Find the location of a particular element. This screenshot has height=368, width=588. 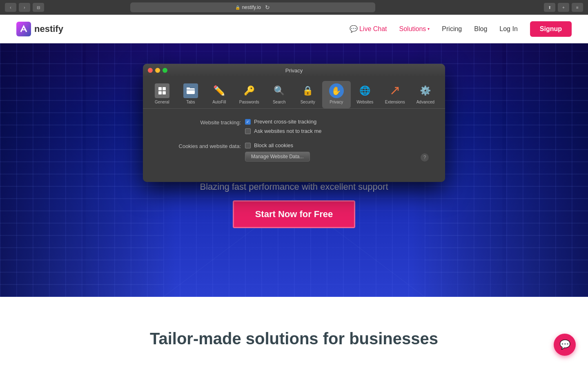

browser-chrome: ‹ › ⊟ 🔒 nestify.io ↻ ⬆ + ≡ is located at coordinates (294, 7).